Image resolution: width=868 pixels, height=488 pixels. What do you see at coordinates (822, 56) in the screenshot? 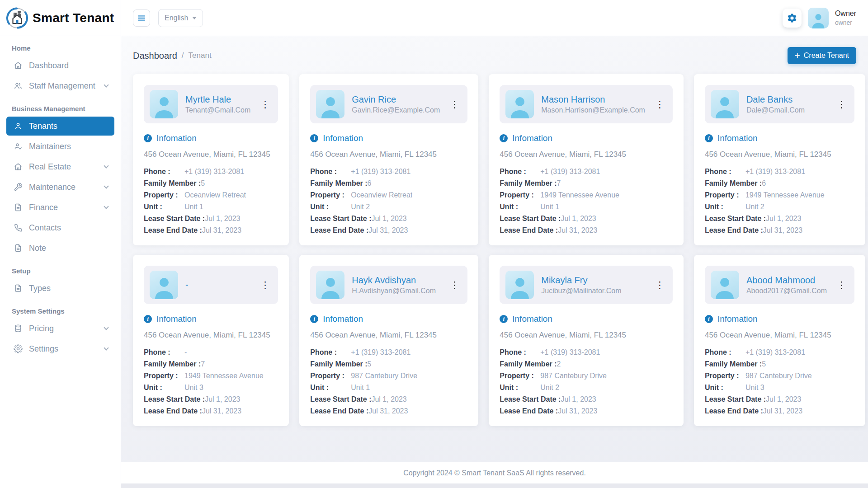
I see `create-tenant-button: + Create Tenant` at bounding box center [822, 56].